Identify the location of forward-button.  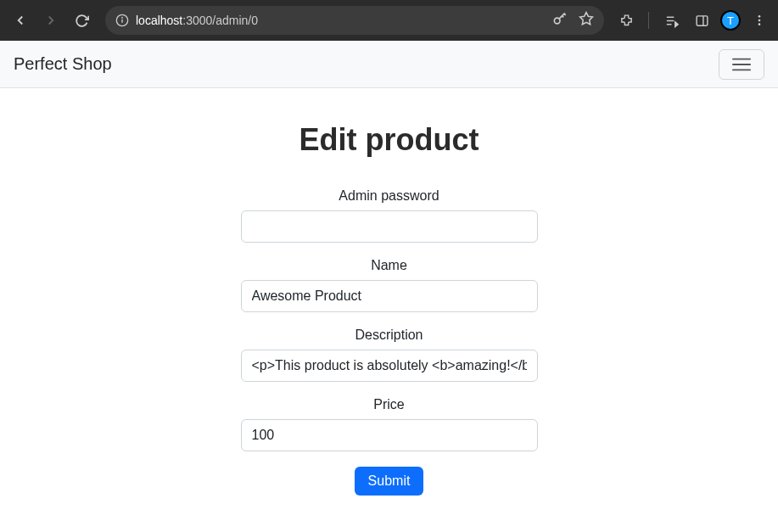
(51, 20).